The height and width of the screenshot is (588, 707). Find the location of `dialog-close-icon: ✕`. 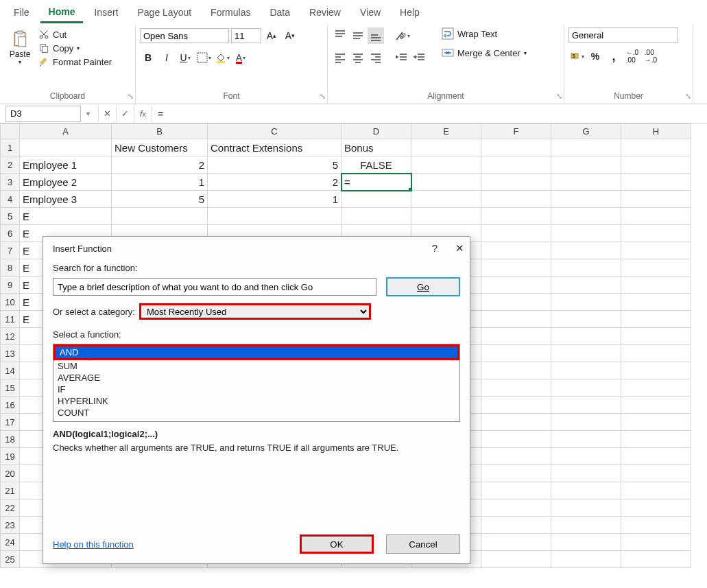

dialog-close-icon: ✕ is located at coordinates (459, 248).